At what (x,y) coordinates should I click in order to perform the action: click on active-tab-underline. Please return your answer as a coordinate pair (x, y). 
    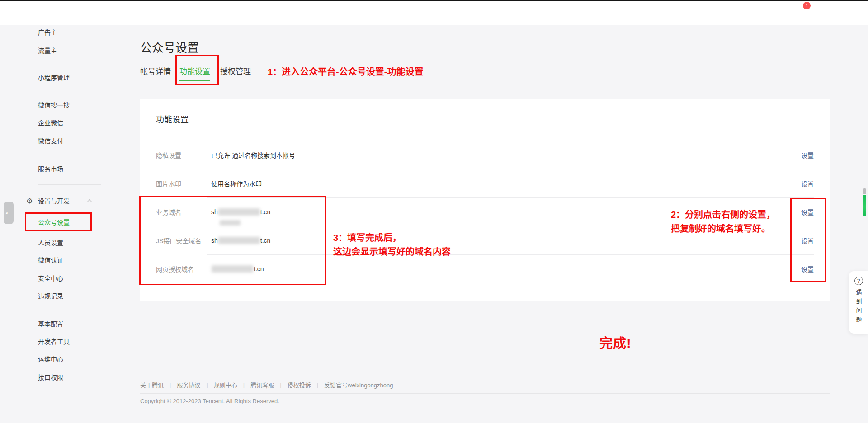
    Looking at the image, I should click on (195, 80).